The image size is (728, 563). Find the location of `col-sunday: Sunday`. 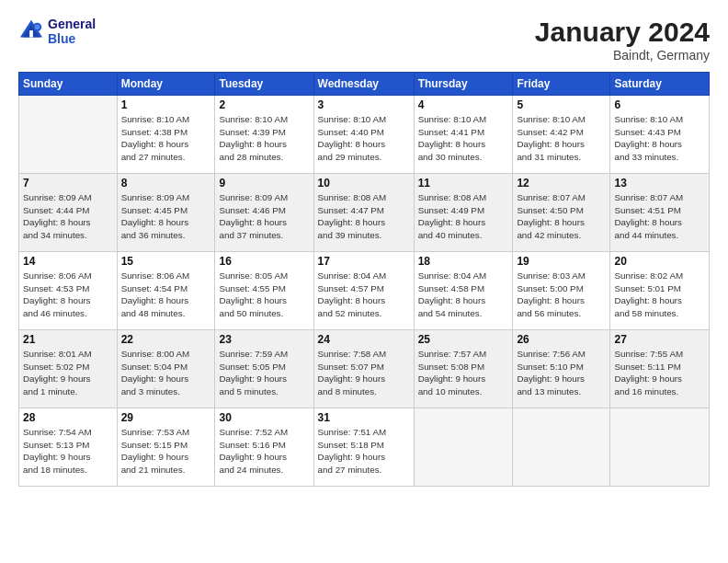

col-sunday: Sunday is located at coordinates (68, 85).